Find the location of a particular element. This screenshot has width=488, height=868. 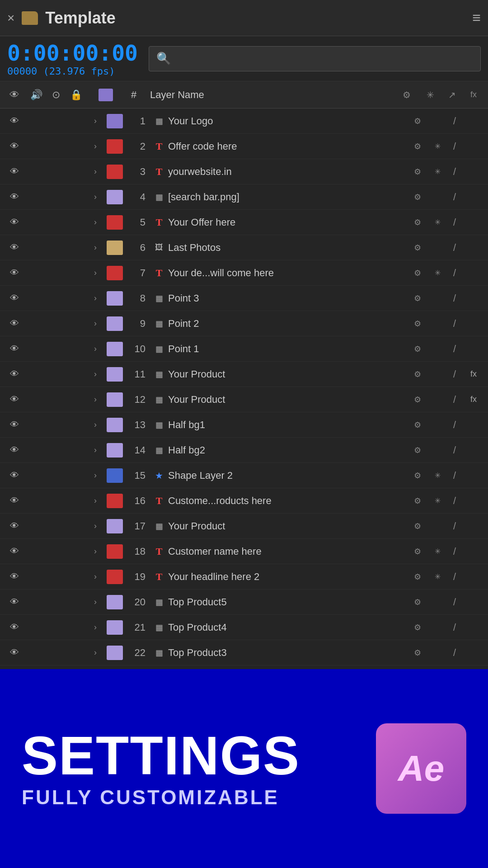

col-lock-header: 🔒 is located at coordinates (76, 95).